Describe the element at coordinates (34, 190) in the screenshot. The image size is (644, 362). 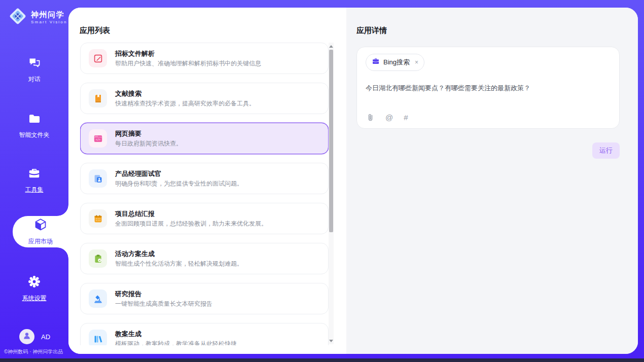
I see `sidebar-item-label: 工具集` at that location.